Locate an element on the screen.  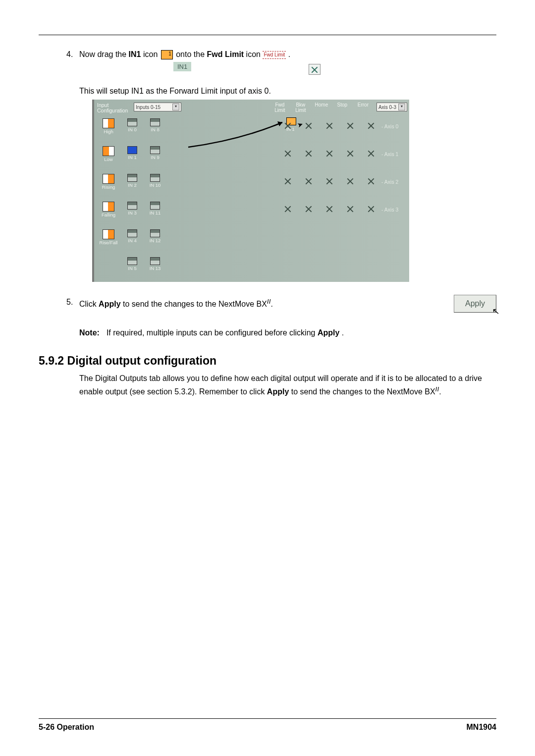
step-4-num: 4. is located at coordinates (73, 54).